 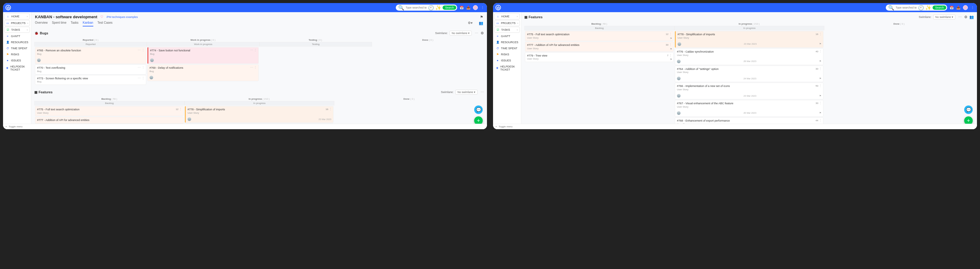 What do you see at coordinates (8, 36) in the screenshot?
I see `gantt-icon: ≡` at bounding box center [8, 36].